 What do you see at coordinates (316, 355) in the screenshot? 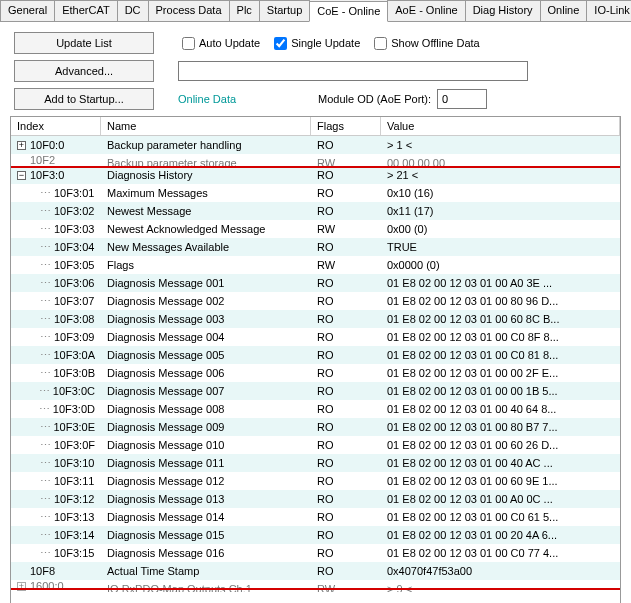
I see `table-row: ⋯10F3:0ADiagnosis Message 005RO01 E8 02 …` at bounding box center [316, 355].